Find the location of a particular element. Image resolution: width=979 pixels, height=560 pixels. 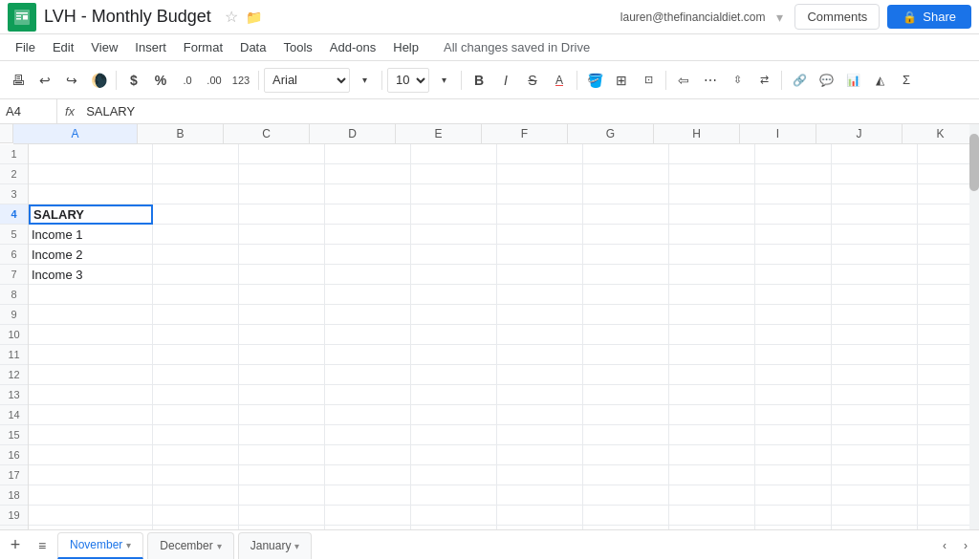

cell-h11 is located at coordinates (712, 355).